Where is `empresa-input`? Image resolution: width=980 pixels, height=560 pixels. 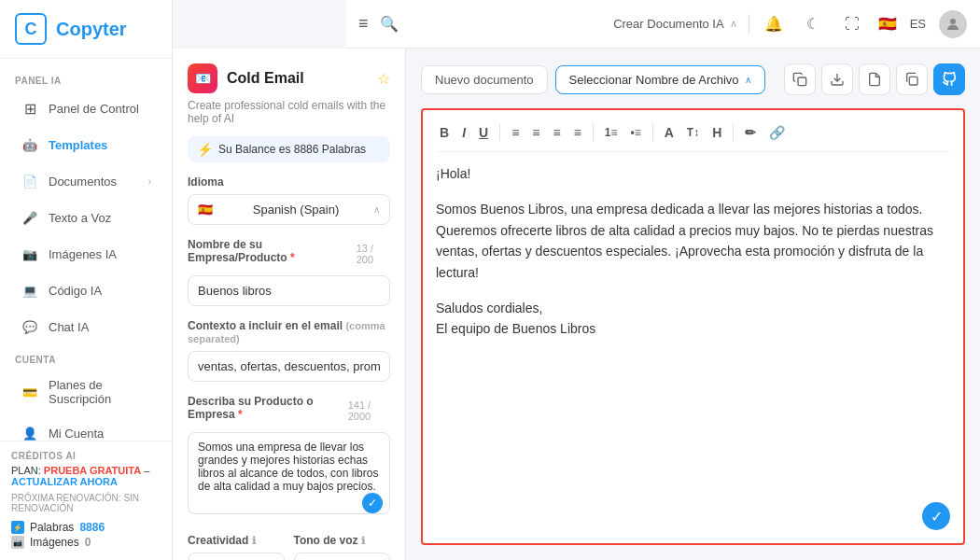
empresa-input is located at coordinates (289, 291).